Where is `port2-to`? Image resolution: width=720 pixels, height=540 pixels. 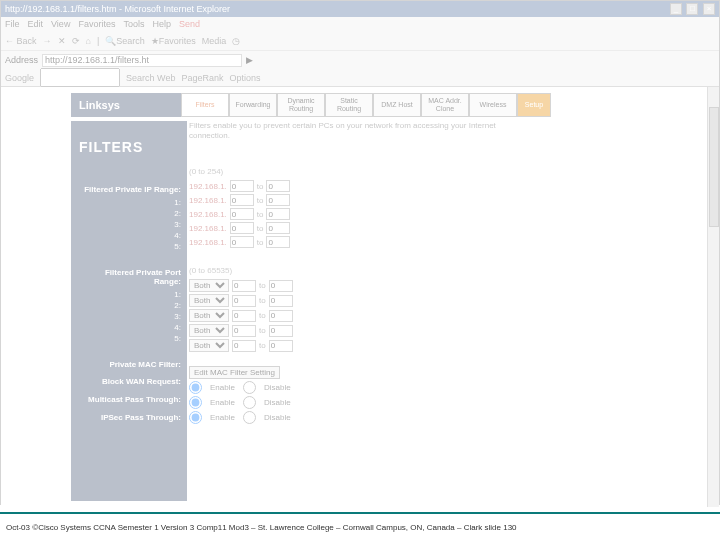 port2-to is located at coordinates (281, 301).